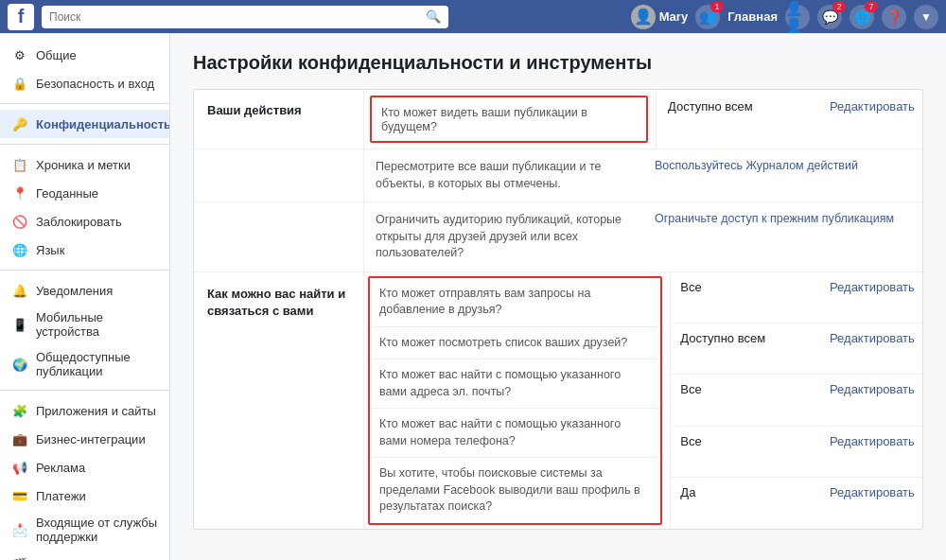 The width and height of the screenshot is (946, 560). Describe the element at coordinates (279, 119) in the screenshot. I see `your-actions-label: Ваши действия` at that location.